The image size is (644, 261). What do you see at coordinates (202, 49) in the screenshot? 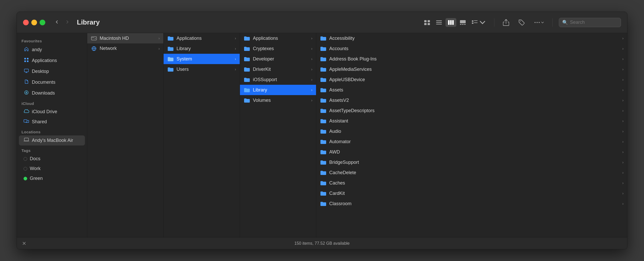
I see `file-row-library2: Library ›` at bounding box center [202, 49].